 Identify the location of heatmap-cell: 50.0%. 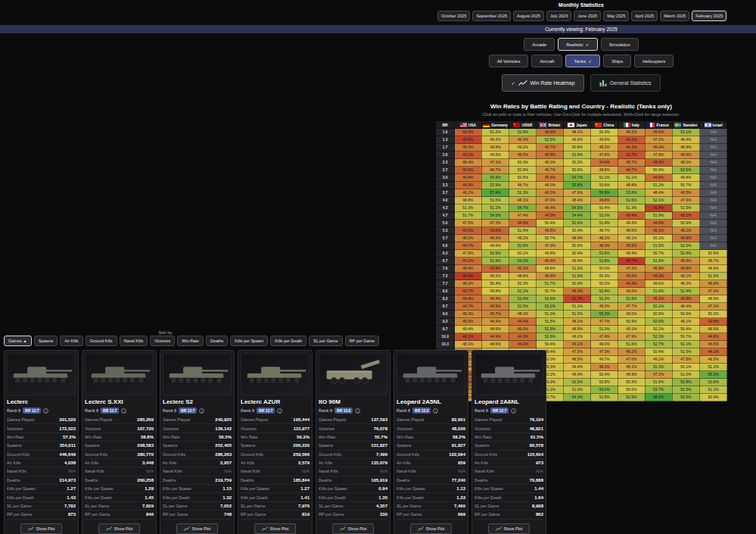
(605, 284).